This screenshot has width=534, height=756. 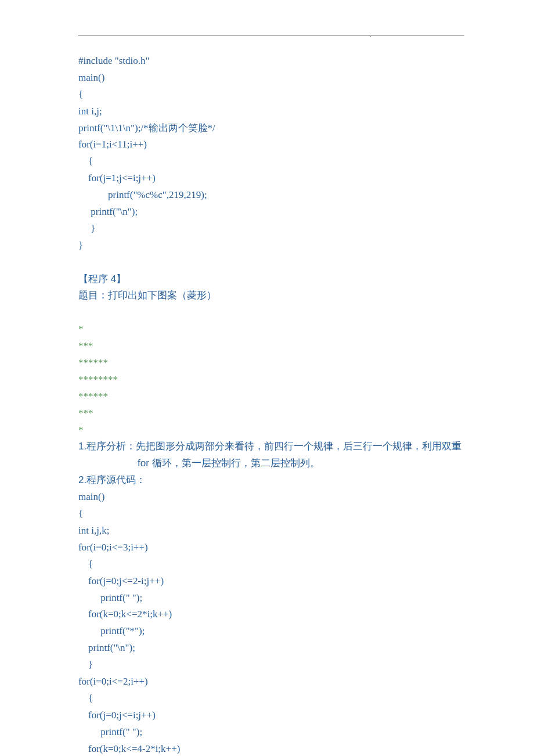 What do you see at coordinates (272, 614) in the screenshot?
I see `code2-l8: for(k=0;k<=2*i;k++)` at bounding box center [272, 614].